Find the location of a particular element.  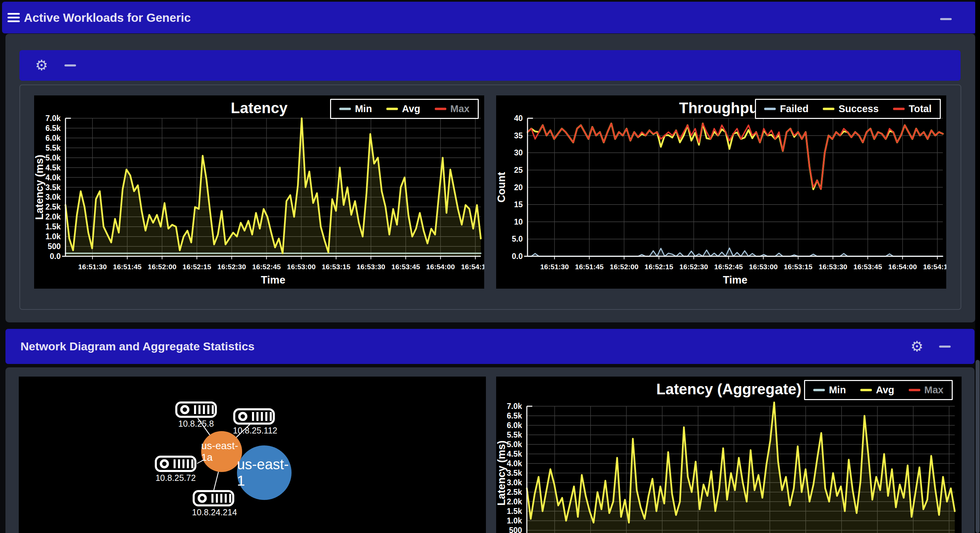

host-ip-label: 10.8.25.8 is located at coordinates (196, 424).